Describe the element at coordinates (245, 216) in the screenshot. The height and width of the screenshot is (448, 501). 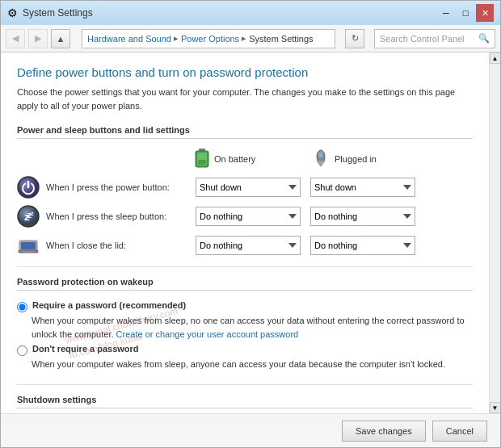
I see `sleep-button-row: z z z When I press the sleep button: Do …` at that location.